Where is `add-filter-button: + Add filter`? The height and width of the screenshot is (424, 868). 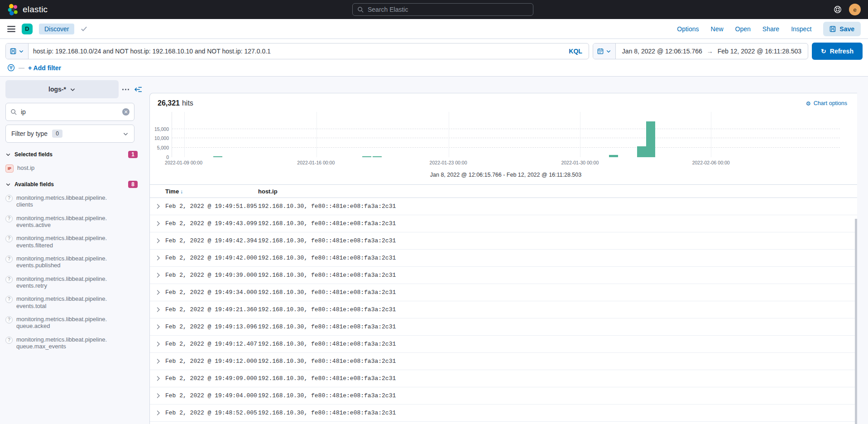 add-filter-button: + Add filter is located at coordinates (44, 68).